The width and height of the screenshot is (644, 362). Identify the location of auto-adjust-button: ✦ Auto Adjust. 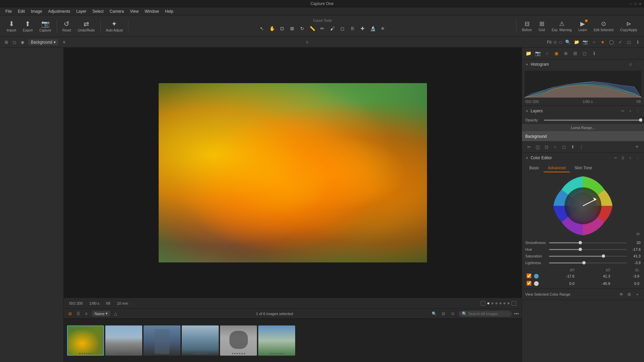
(115, 26).